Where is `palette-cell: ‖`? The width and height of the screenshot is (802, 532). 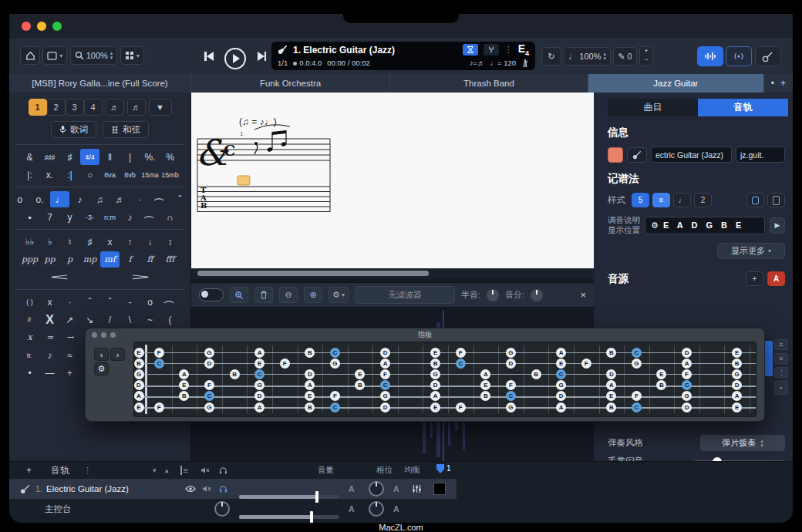 palette-cell: ‖ is located at coordinates (110, 157).